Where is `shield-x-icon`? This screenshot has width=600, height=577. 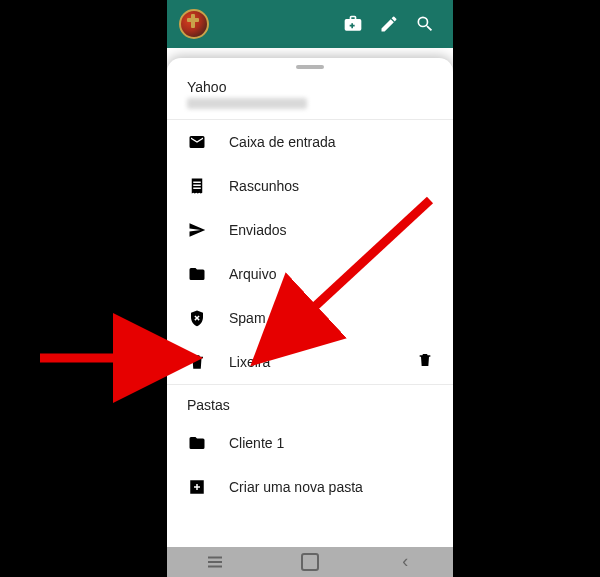 shield-x-icon is located at coordinates (197, 318).